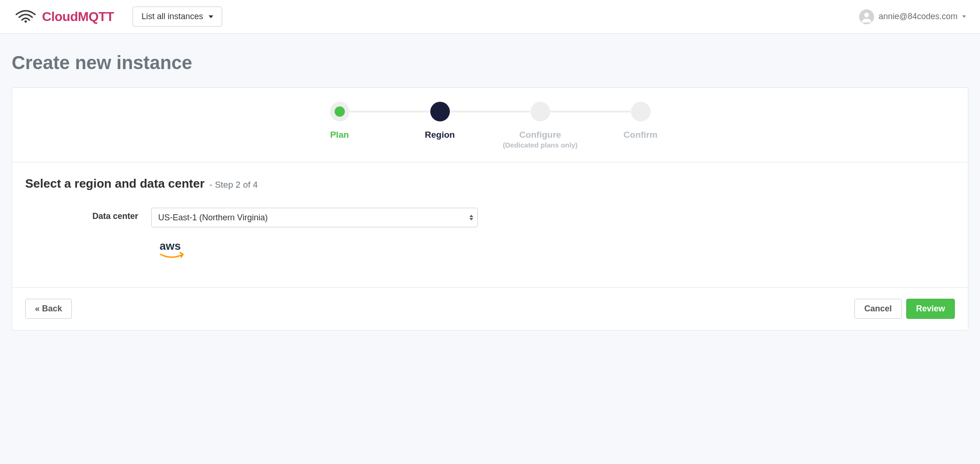  What do you see at coordinates (878, 309) in the screenshot?
I see `cancel-button: Cancel` at bounding box center [878, 309].